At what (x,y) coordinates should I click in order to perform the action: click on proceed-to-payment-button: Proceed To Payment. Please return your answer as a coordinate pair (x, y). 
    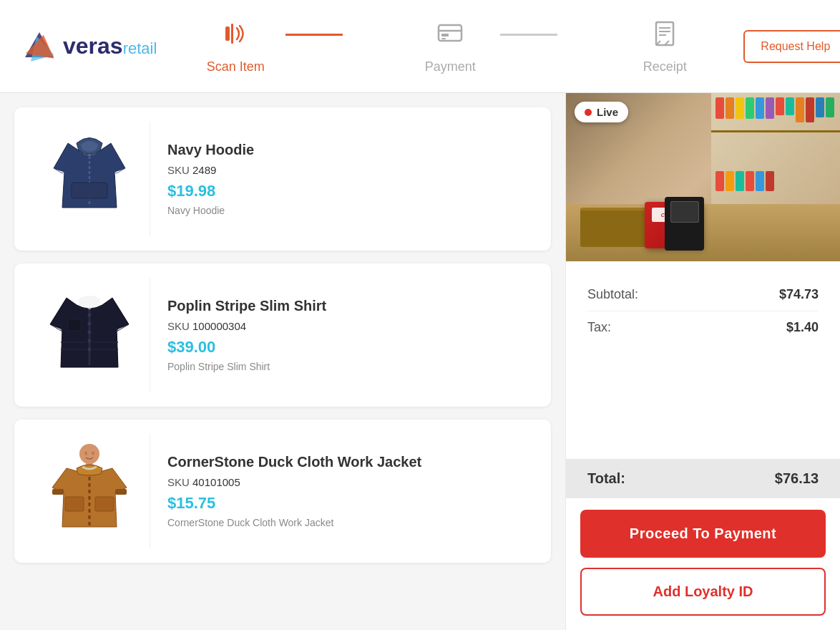
    Looking at the image, I should click on (703, 534).